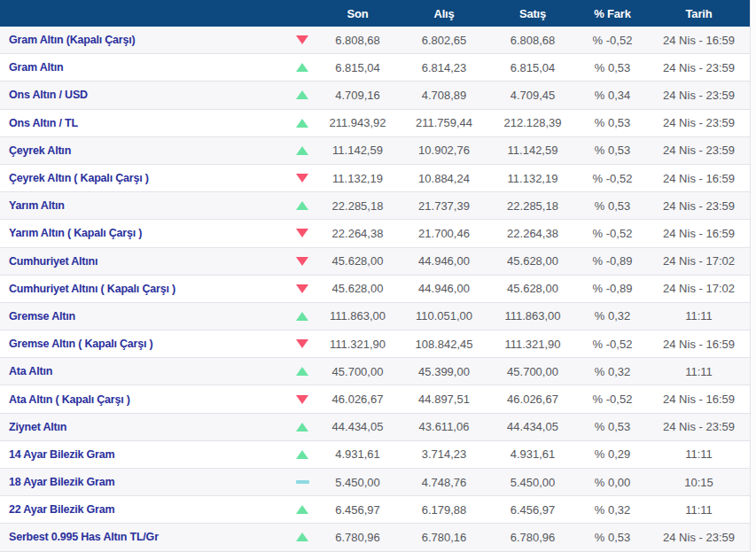 The height and width of the screenshot is (552, 756). What do you see at coordinates (444, 95) in the screenshot?
I see `buy-price: 4.708,89` at bounding box center [444, 95].